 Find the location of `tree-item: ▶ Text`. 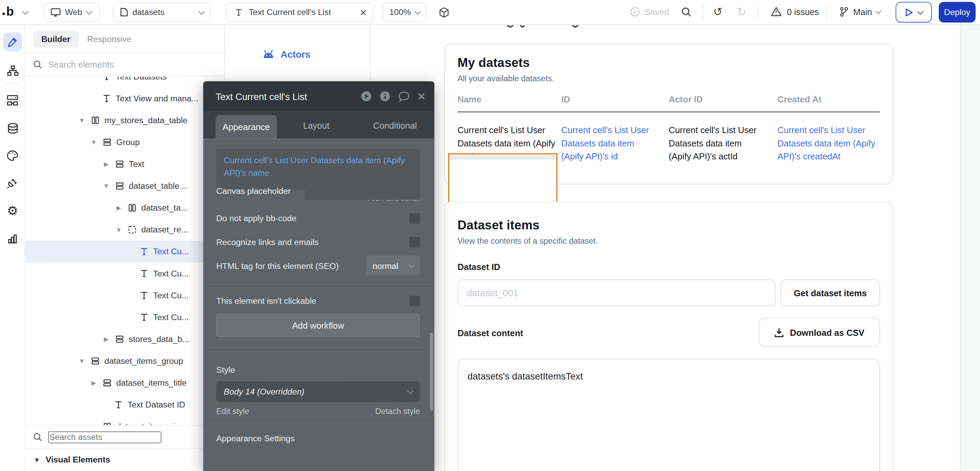

tree-item: ▶ Text is located at coordinates (124, 164).